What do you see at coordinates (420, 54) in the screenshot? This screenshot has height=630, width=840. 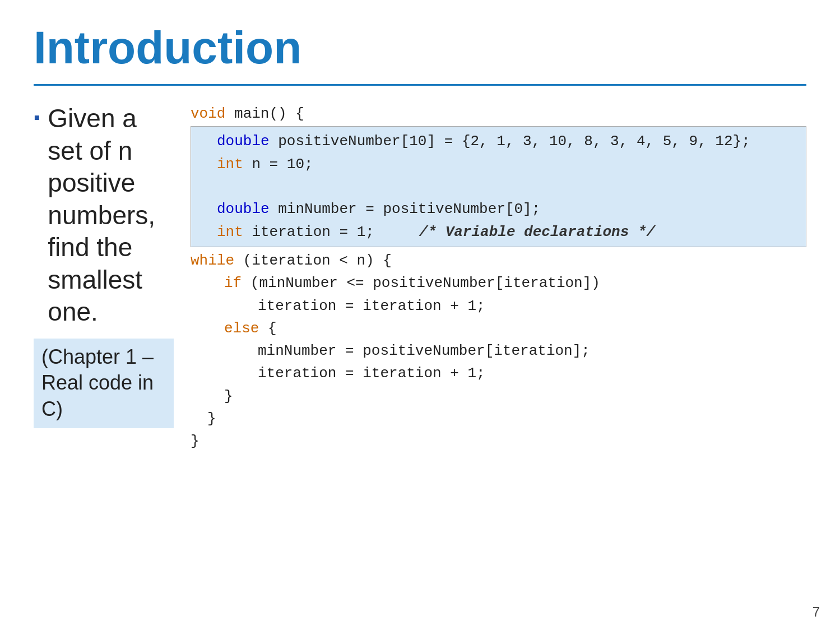 I see `title-area: Introduction` at bounding box center [420, 54].